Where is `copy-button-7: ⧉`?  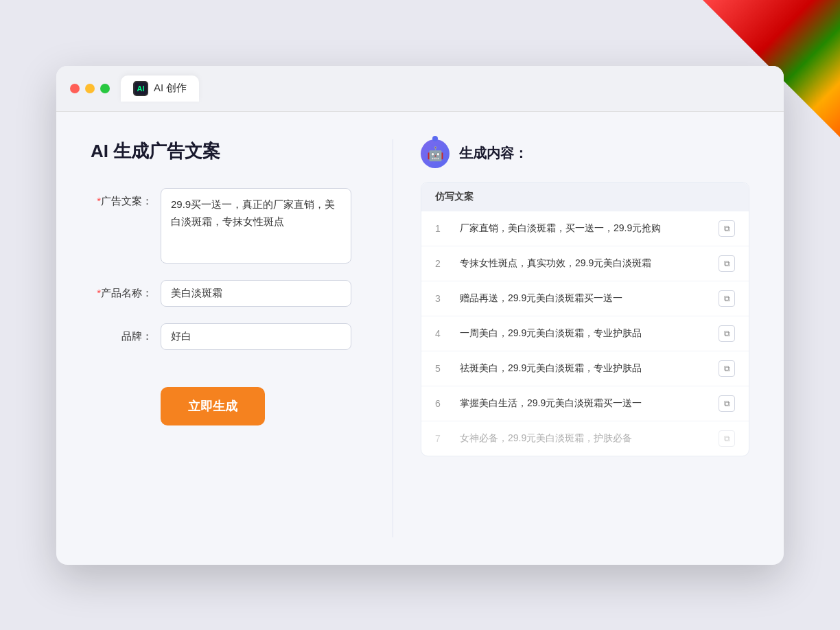
copy-button-7: ⧉ is located at coordinates (727, 439).